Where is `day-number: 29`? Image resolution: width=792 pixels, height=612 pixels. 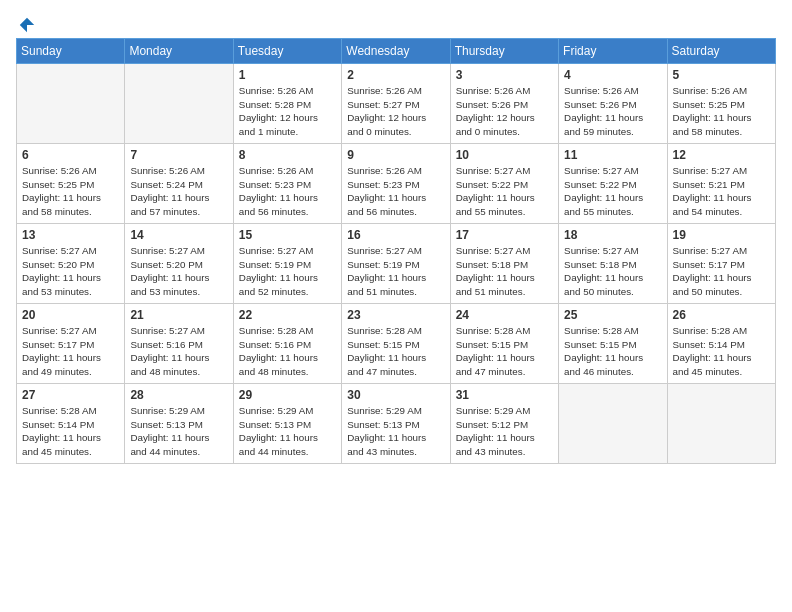
day-number: 29 is located at coordinates (288, 395).